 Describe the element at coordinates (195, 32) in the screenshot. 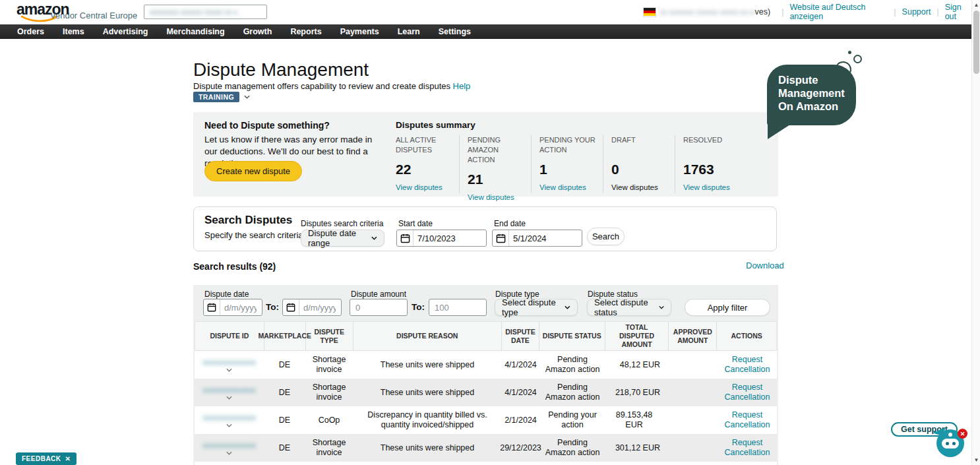

I see `nav-merchandising: Merchandising` at that location.